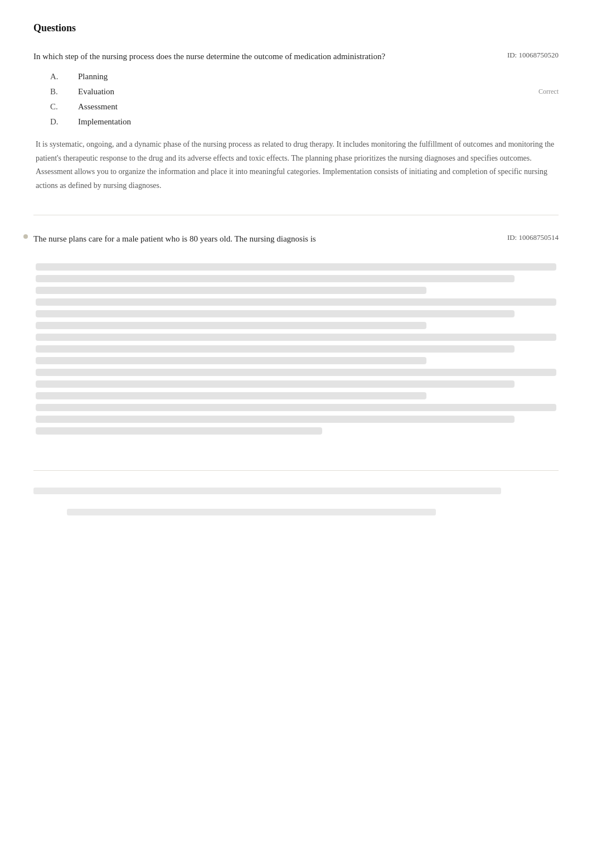 The height and width of the screenshot is (868, 592). What do you see at coordinates (296, 494) in the screenshot?
I see `question-3-header` at bounding box center [296, 494].